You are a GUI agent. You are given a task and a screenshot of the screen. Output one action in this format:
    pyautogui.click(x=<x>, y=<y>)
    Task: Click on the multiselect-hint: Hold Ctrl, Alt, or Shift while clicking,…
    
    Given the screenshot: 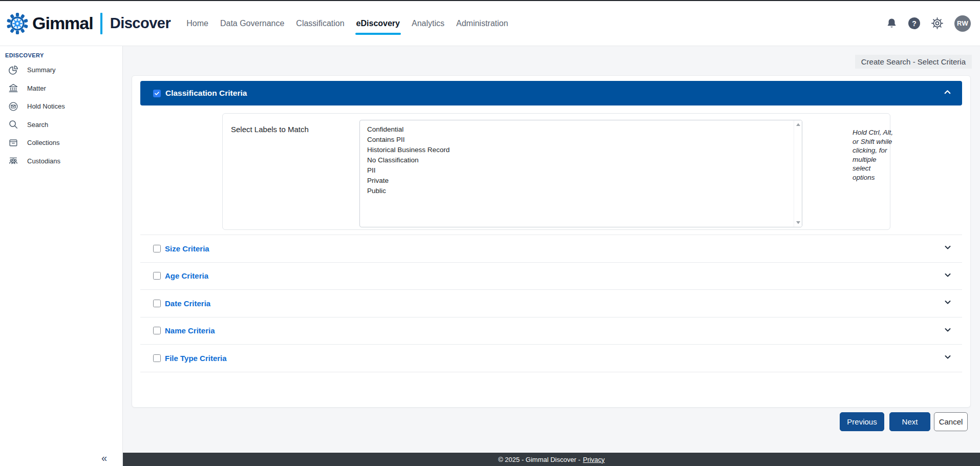 What is the action you would take?
    pyautogui.click(x=873, y=155)
    